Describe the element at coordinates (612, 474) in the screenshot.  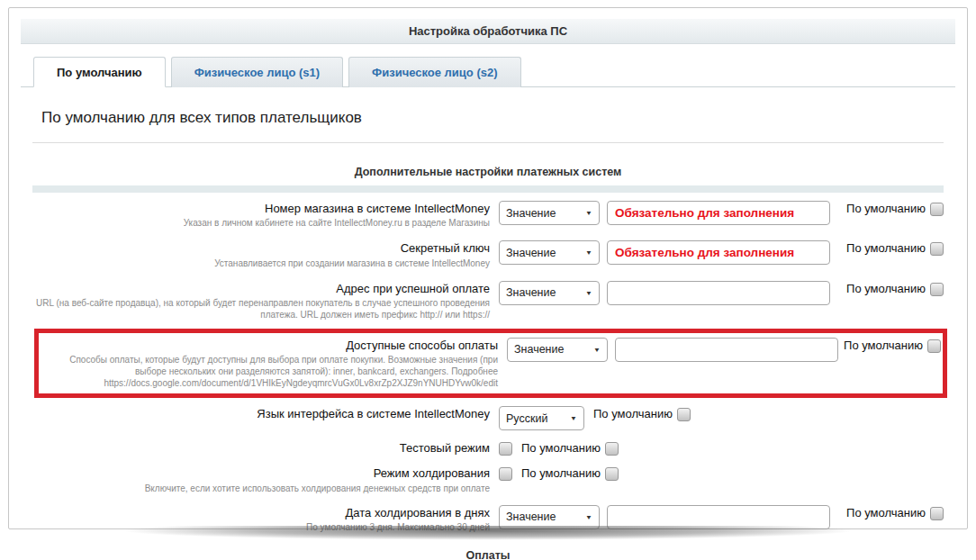
I see `holding-mode-default-checkbox` at that location.